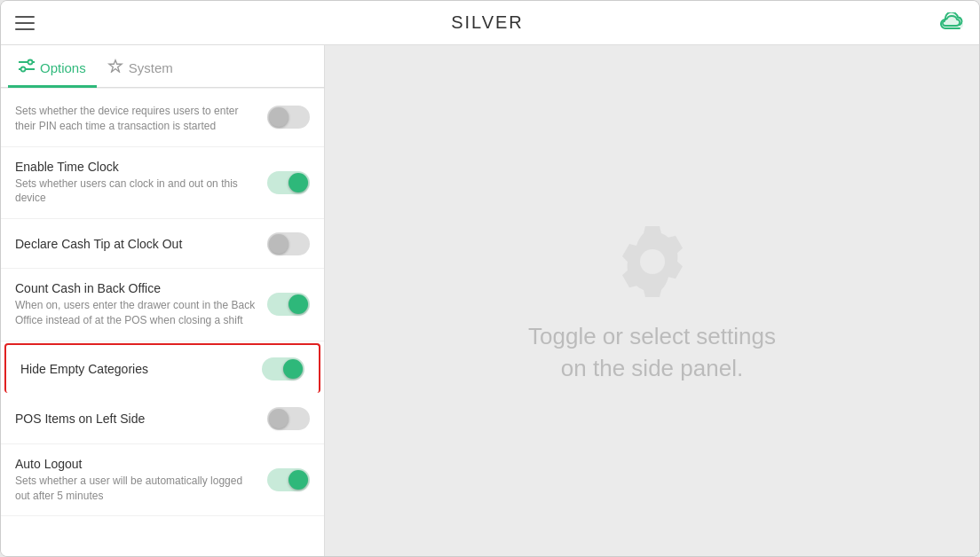 Image resolution: width=980 pixels, height=557 pixels. I want to click on tab-system: System, so click(140, 69).